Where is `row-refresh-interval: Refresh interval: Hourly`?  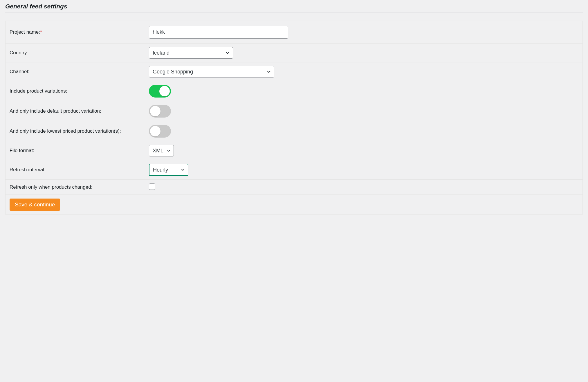
row-refresh-interval: Refresh interval: Hourly is located at coordinates (294, 170).